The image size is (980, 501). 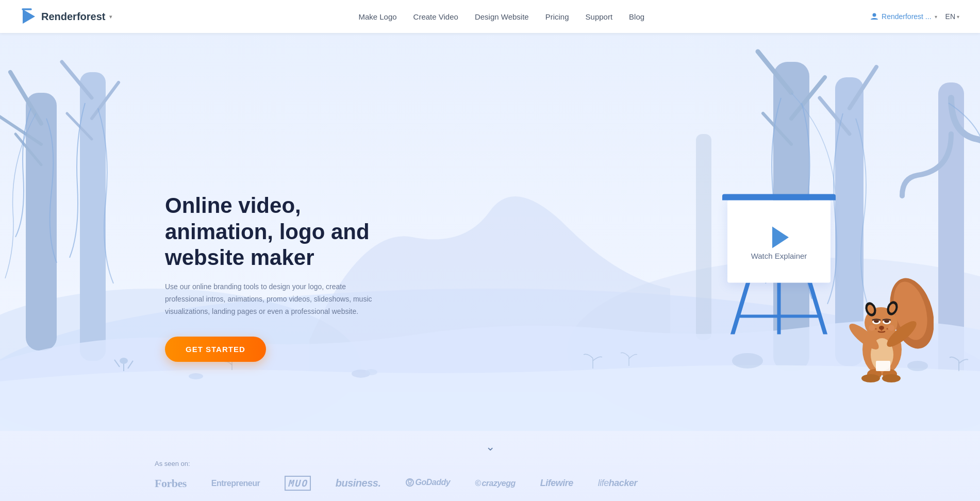 I want to click on play-button-icon, so click(x=779, y=237).